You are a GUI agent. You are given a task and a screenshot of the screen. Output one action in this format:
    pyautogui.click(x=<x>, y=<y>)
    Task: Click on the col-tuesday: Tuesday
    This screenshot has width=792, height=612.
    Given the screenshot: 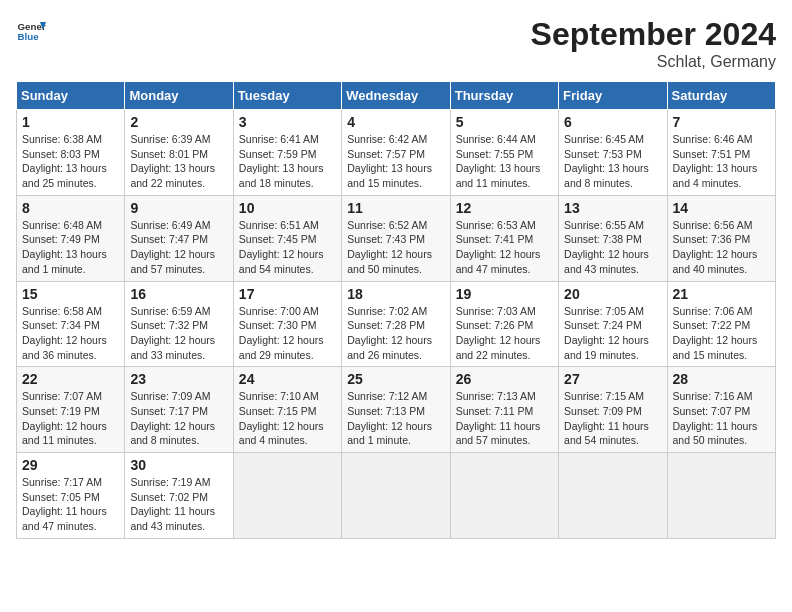 What is the action you would take?
    pyautogui.click(x=287, y=96)
    